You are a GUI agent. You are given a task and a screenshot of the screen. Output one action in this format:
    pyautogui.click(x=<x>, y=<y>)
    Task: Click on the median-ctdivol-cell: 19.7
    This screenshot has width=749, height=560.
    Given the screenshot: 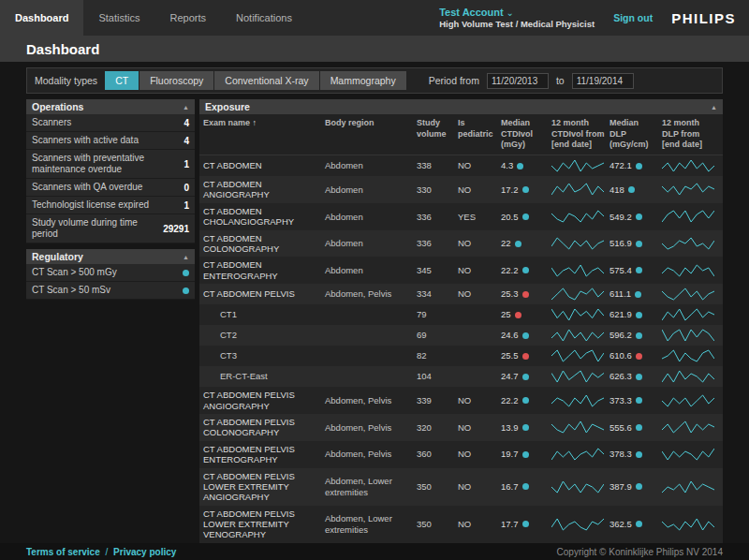 What is the action you would take?
    pyautogui.click(x=526, y=453)
    